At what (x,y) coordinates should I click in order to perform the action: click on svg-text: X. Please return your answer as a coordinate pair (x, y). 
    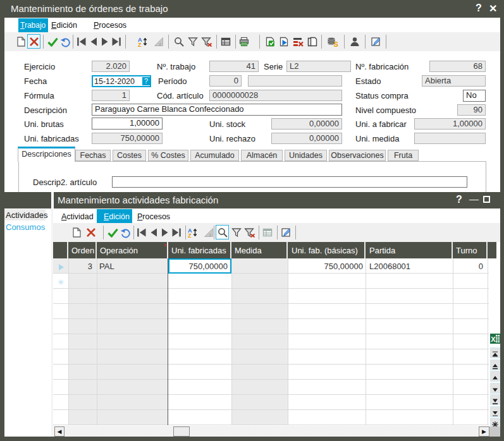
    Looking at the image, I should click on (493, 339).